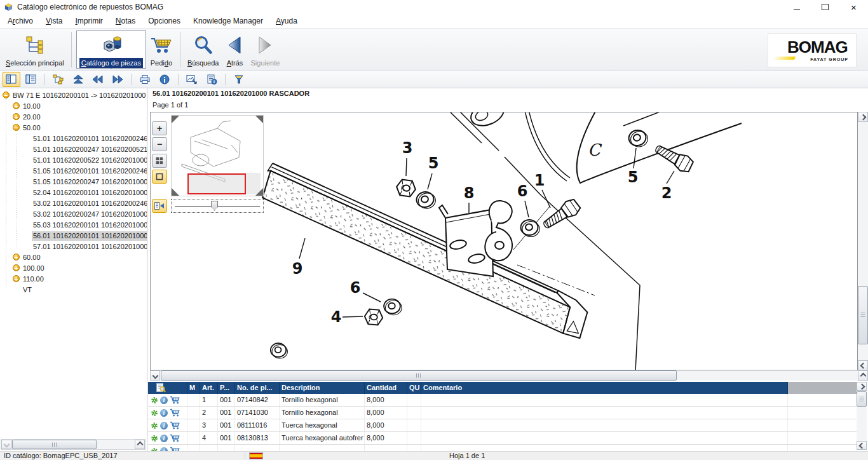 The image size is (868, 460). I want to click on tree-horizontal-scrollbar, so click(73, 445).